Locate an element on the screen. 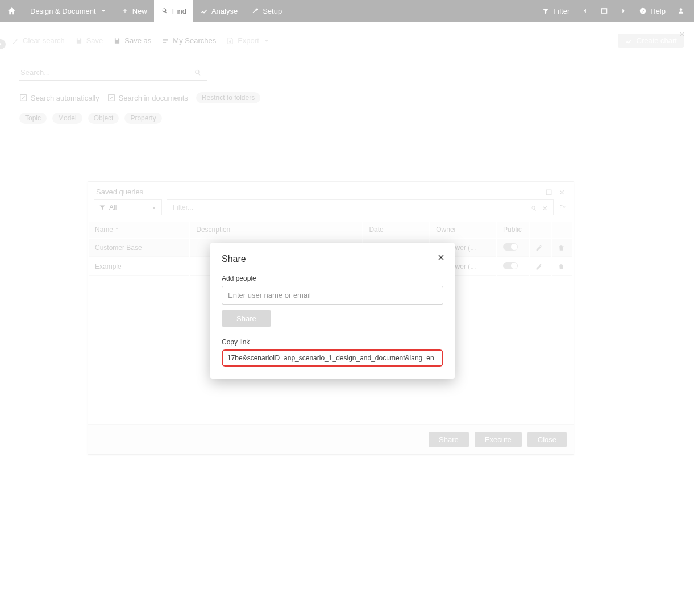 The height and width of the screenshot is (616, 694). setup-tab: Setup is located at coordinates (267, 11).